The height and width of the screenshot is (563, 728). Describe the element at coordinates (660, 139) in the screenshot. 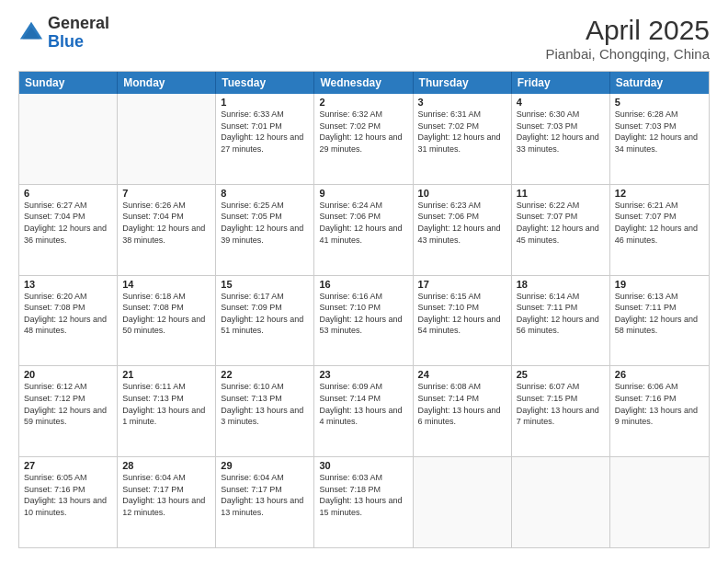

I see `calendar-cell: 5Sunrise: 6:28 AMSunset: 7:03 PMDaylight…` at that location.